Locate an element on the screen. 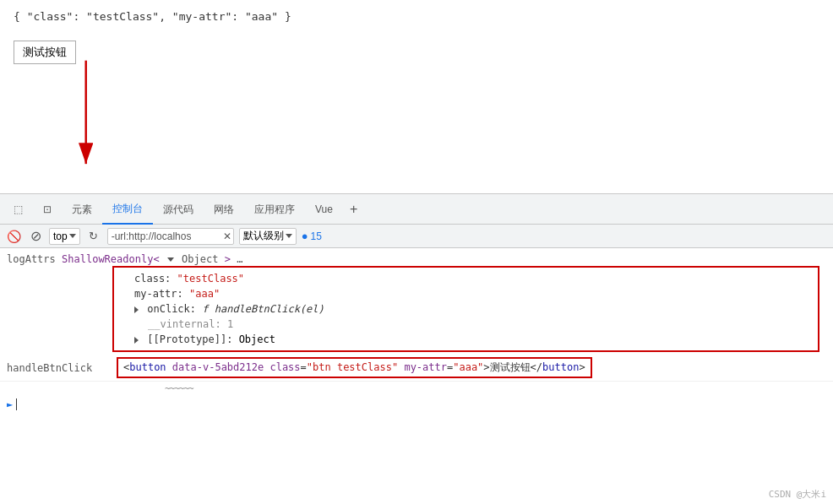 This screenshot has width=833, height=504. vinternal-value: 1 is located at coordinates (230, 324).